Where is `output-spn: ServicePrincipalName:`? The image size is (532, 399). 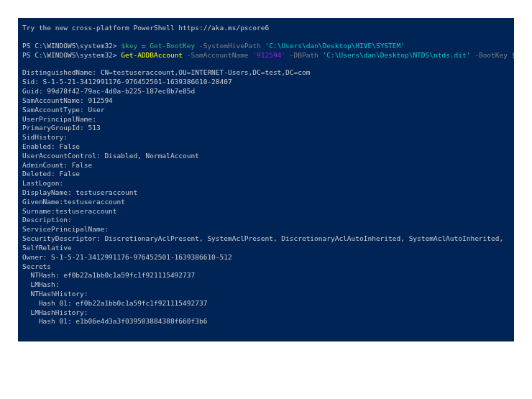 output-spn: ServicePrincipalName: is located at coordinates (266, 230).